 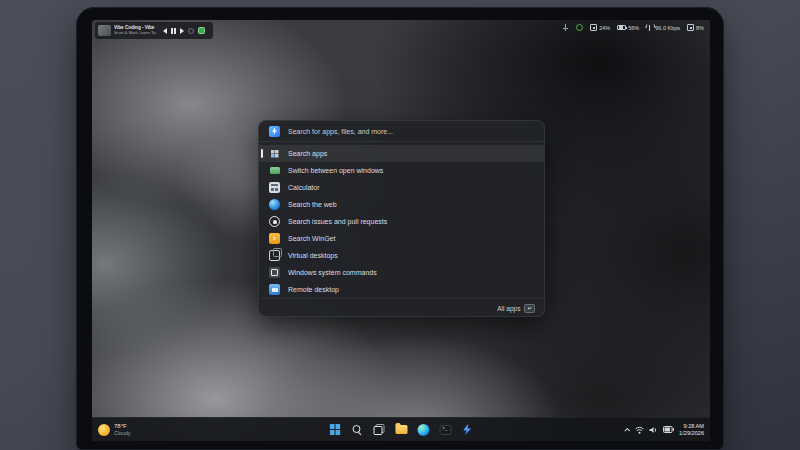 I want to click on system-tray: 9:28 AM 1/29/2026, so click(x=665, y=430).